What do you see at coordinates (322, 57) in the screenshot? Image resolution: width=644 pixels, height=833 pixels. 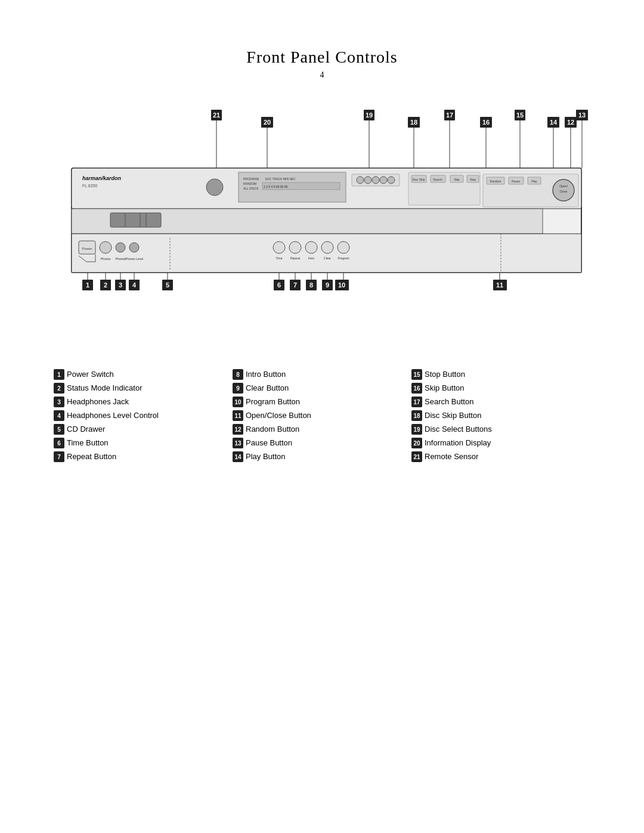 I see `page-title: Front Panel Controls` at bounding box center [322, 57].